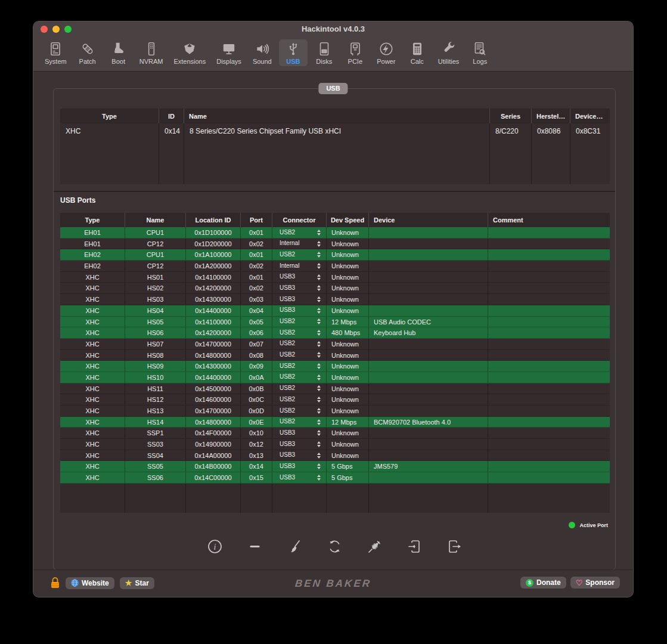 This screenshot has height=644, width=667. What do you see at coordinates (229, 52) in the screenshot?
I see `toolbar-item-displays: Displays` at bounding box center [229, 52].